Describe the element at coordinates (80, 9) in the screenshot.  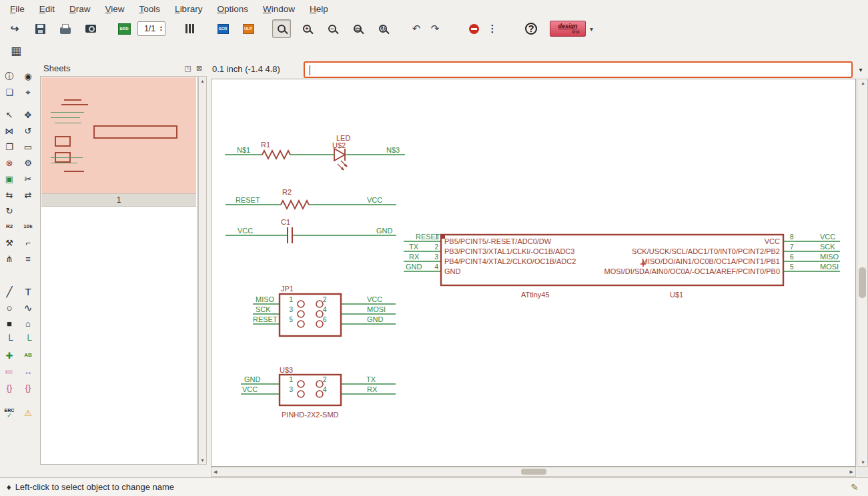
I see `menu-draw: Draw` at that location.